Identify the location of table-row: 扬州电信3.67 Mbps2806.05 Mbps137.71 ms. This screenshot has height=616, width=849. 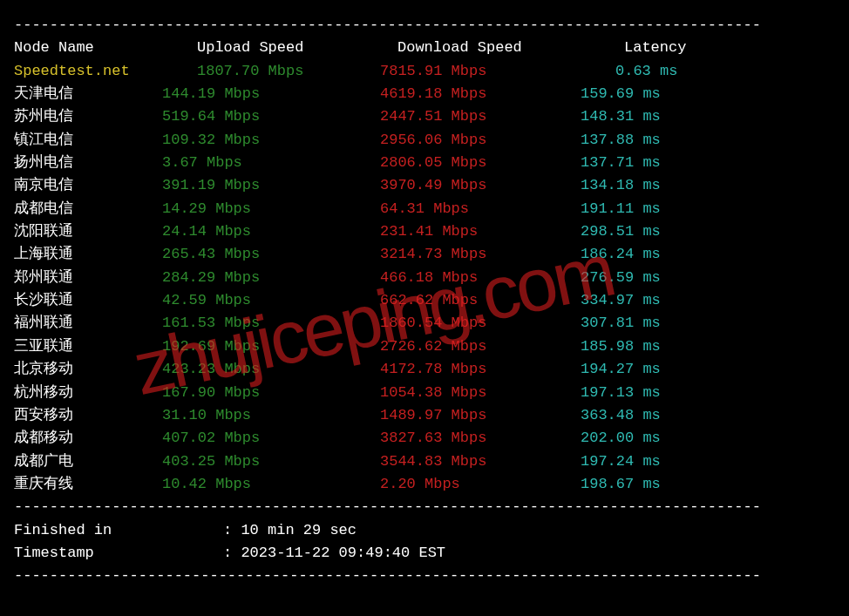
(424, 163).